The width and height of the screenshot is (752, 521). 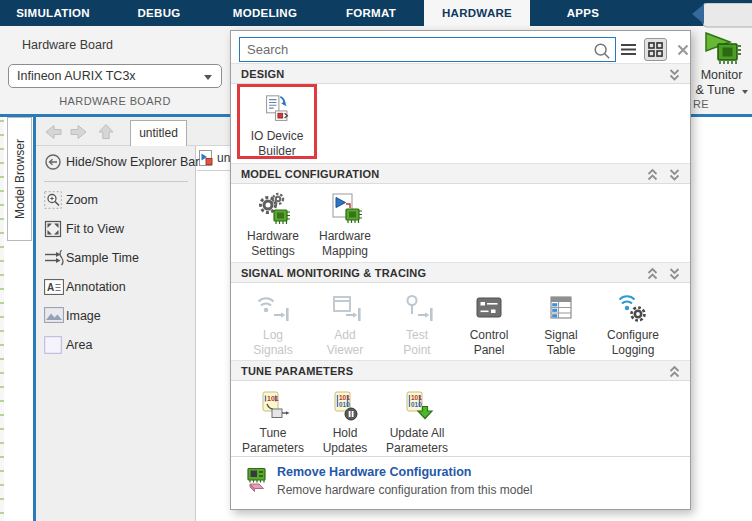 I want to click on item-label-line: Signal, so click(x=561, y=336).